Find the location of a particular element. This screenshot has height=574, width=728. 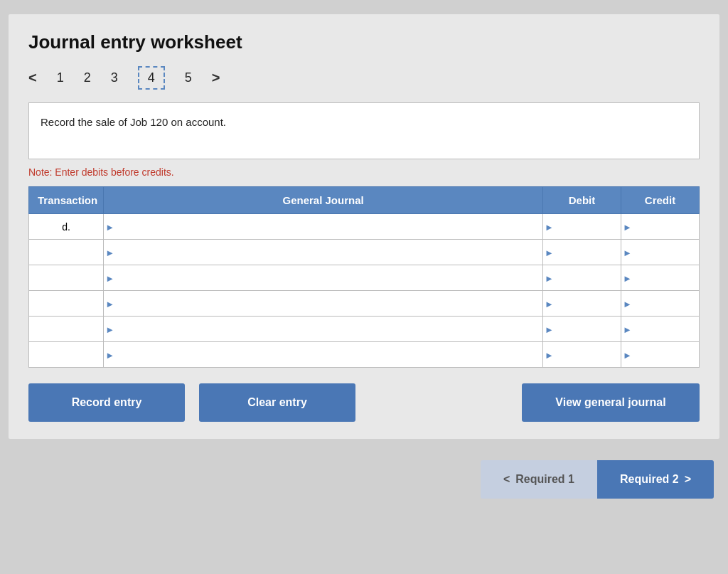

required1-prev-icon: < is located at coordinates (506, 479).